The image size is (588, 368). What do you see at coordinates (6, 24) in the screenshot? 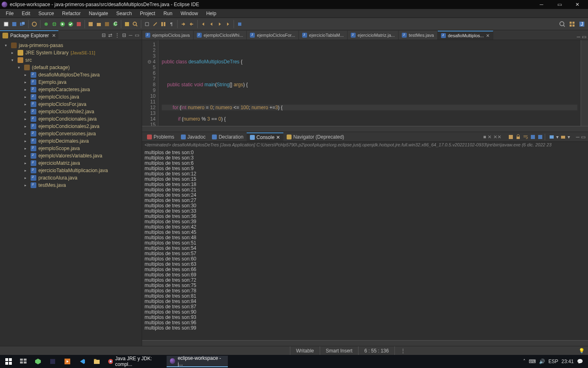
I see `new-icon` at bounding box center [6, 24].